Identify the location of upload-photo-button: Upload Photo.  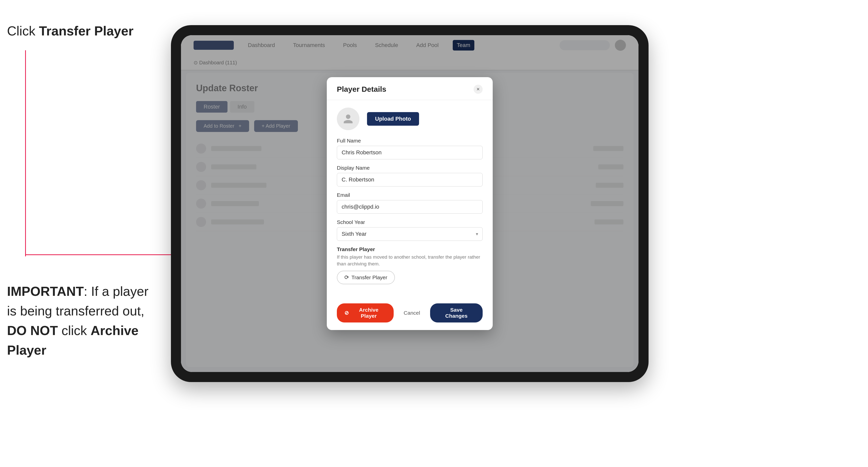
(393, 119).